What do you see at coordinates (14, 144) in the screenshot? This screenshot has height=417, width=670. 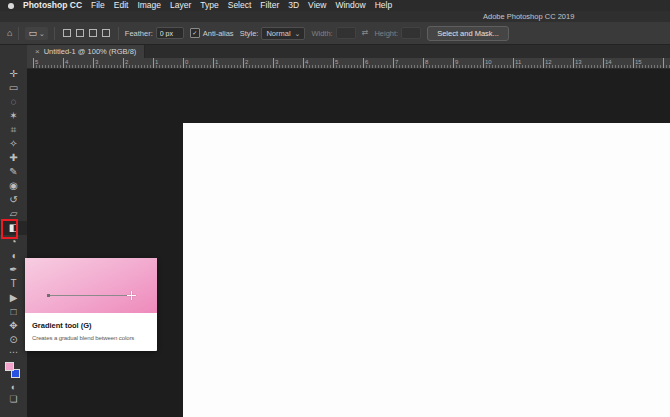 I see `eyedropper-tool: ✧` at bounding box center [14, 144].